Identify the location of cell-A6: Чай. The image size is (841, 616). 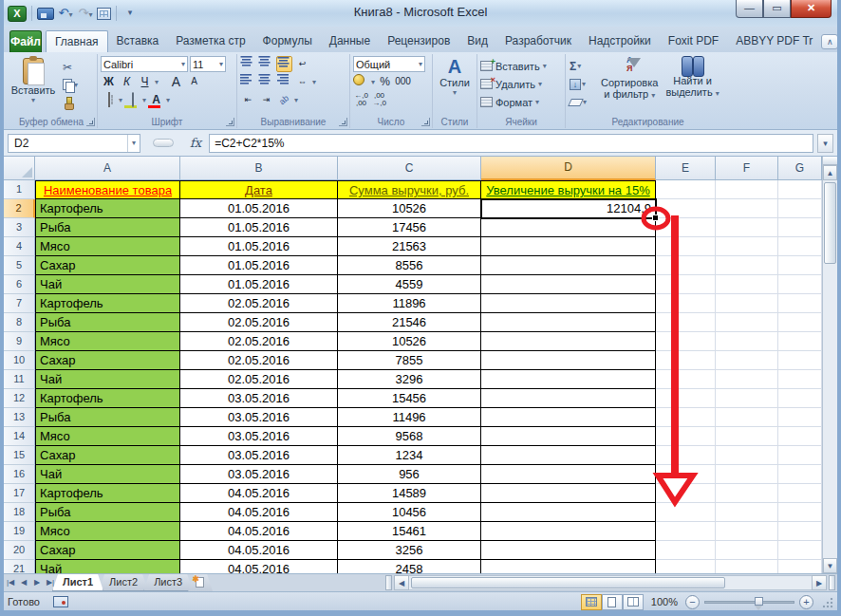
(108, 285).